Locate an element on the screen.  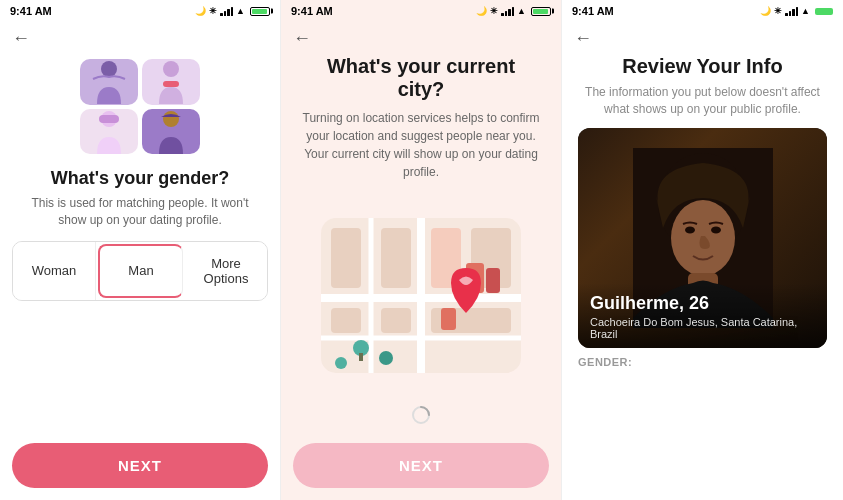
review-title: Review Your Info is located at coordinates (702, 66).